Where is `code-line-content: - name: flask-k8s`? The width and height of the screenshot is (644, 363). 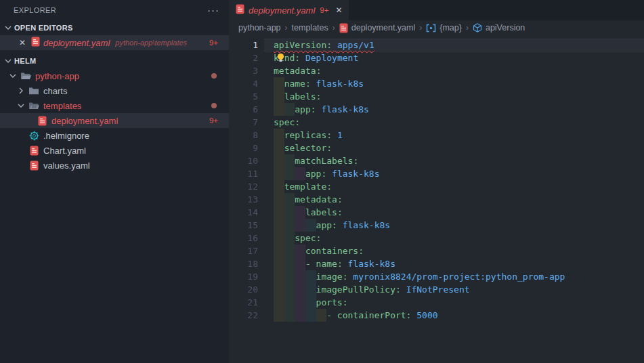
code-line-content: - name: flask-k8s is located at coordinates (454, 264).